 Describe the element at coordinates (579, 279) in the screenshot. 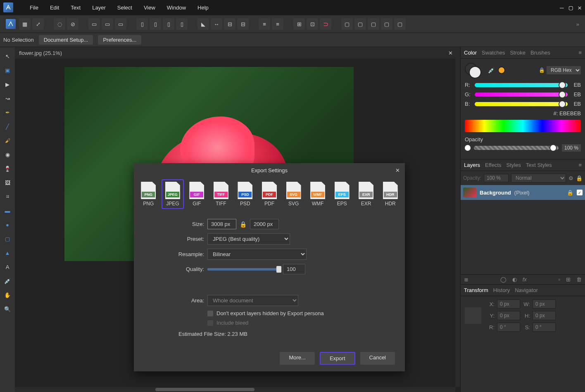

I see `trash-icon: 🗑` at that location.